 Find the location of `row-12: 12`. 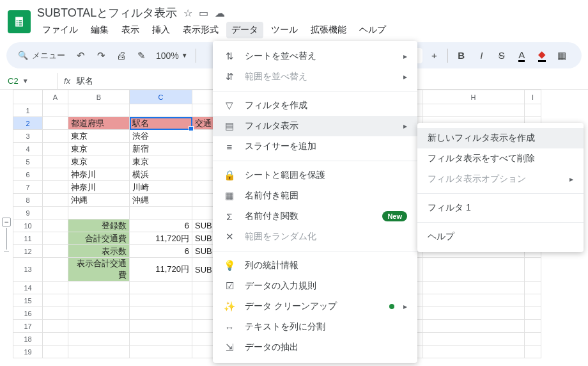

row-12: 12 is located at coordinates (28, 251).